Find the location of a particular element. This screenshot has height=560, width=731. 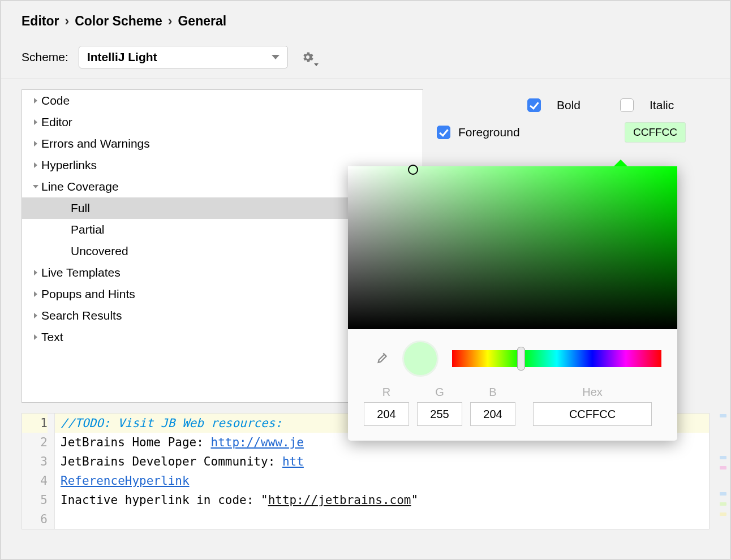

tree-item-label: Errors and Warnings is located at coordinates (96, 144).